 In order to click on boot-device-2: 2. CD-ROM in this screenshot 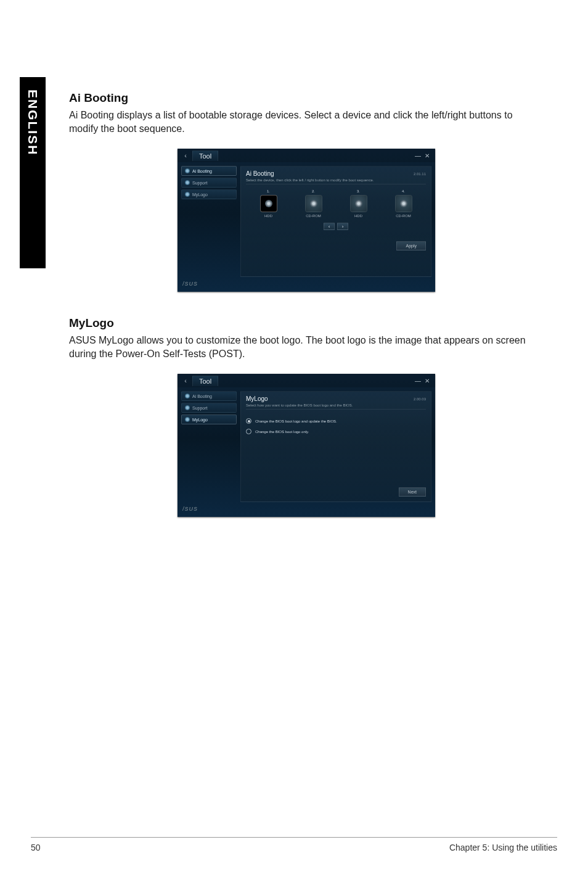, I will do `click(314, 204)`.